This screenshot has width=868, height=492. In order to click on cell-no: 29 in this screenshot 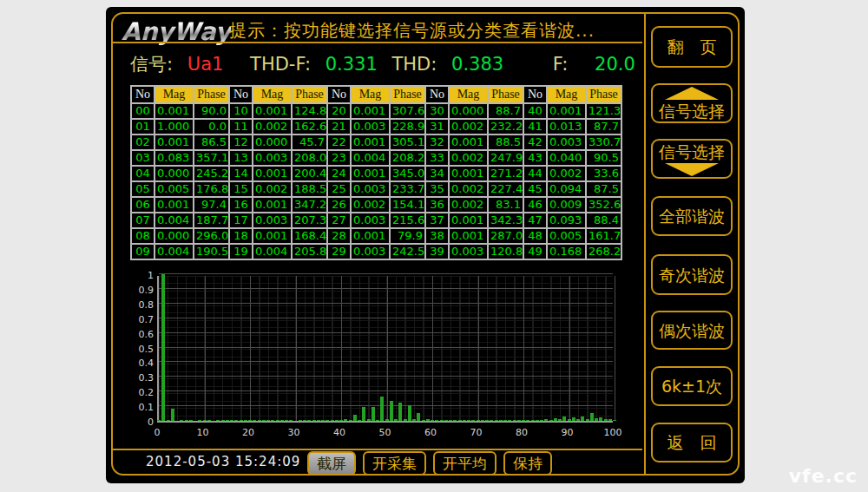, I will do `click(339, 252)`.